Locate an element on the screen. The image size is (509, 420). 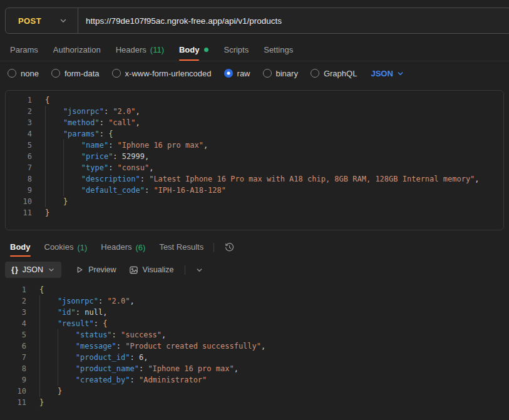
request-tab-body: Body is located at coordinates (194, 50).